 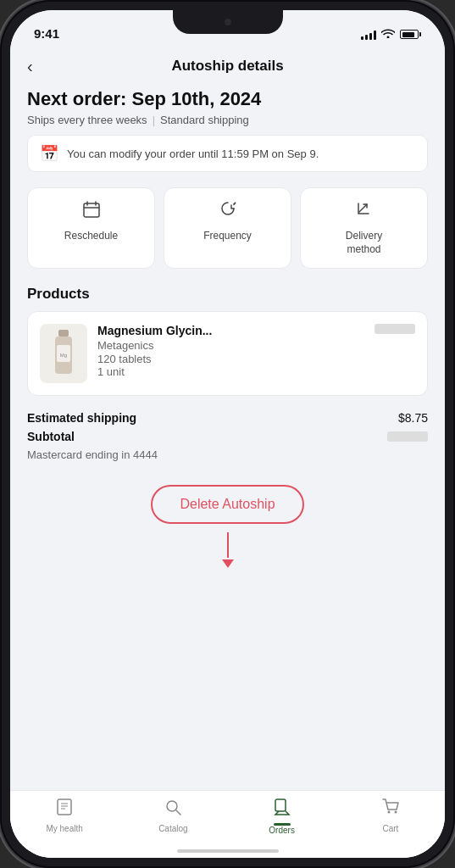 I want to click on actions-row: Reschedule Frequency, so click(x=227, y=228).